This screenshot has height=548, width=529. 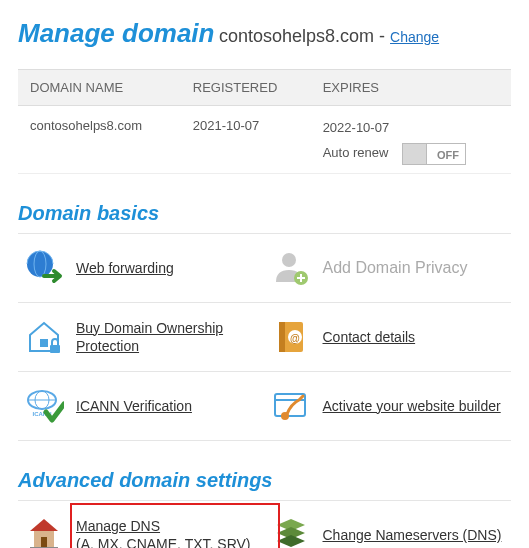 I want to click on cell-expires: 2022-10-07 Auto renew OFF, so click(x=411, y=140).